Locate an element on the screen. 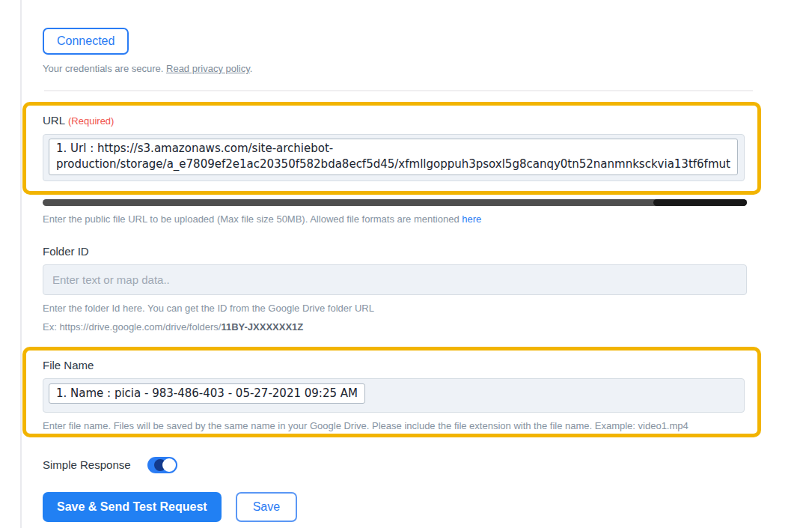  file-name-label: File Name is located at coordinates (394, 365).